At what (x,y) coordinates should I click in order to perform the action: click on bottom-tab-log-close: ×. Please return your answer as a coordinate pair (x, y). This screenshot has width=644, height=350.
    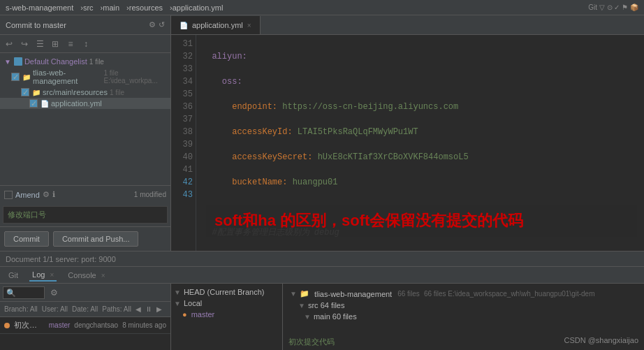
    Looking at the image, I should click on (52, 275).